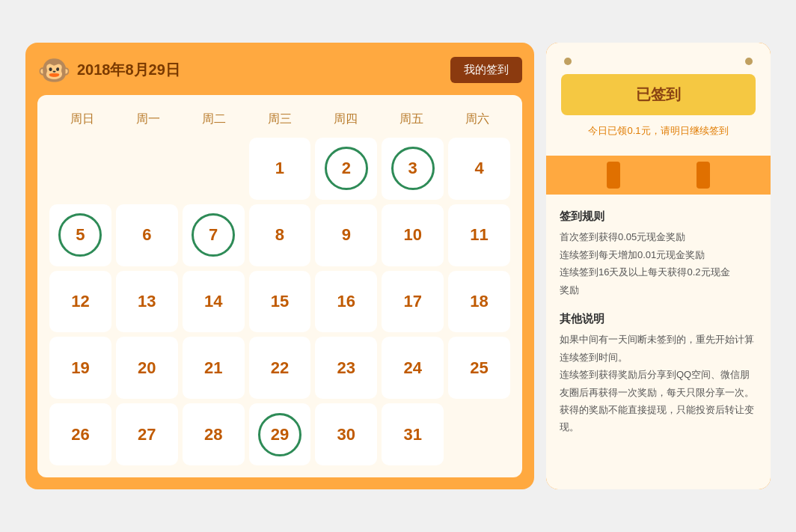 This screenshot has width=796, height=532. Describe the element at coordinates (411, 120) in the screenshot. I see `weekday-fri: 周五` at that location.